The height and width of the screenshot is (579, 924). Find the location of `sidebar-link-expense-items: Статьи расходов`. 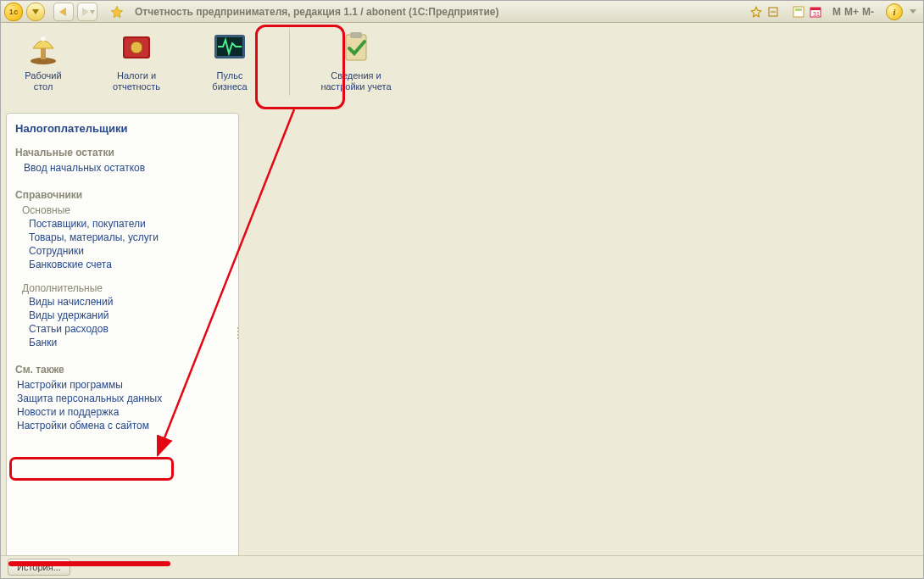

sidebar-link-expense-items: Статьи расходов is located at coordinates (132, 329).